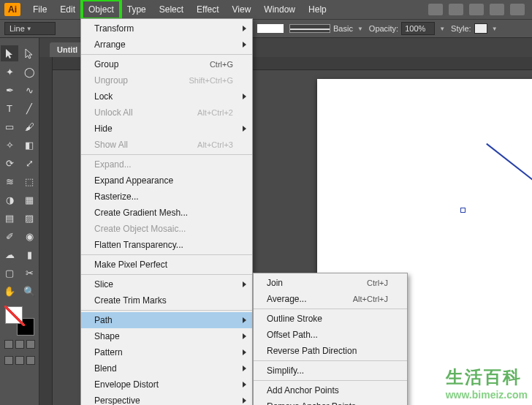 The image size is (532, 405). What do you see at coordinates (167, 64) in the screenshot?
I see `object-menu-item-group: GroupCtrl+G` at bounding box center [167, 64].